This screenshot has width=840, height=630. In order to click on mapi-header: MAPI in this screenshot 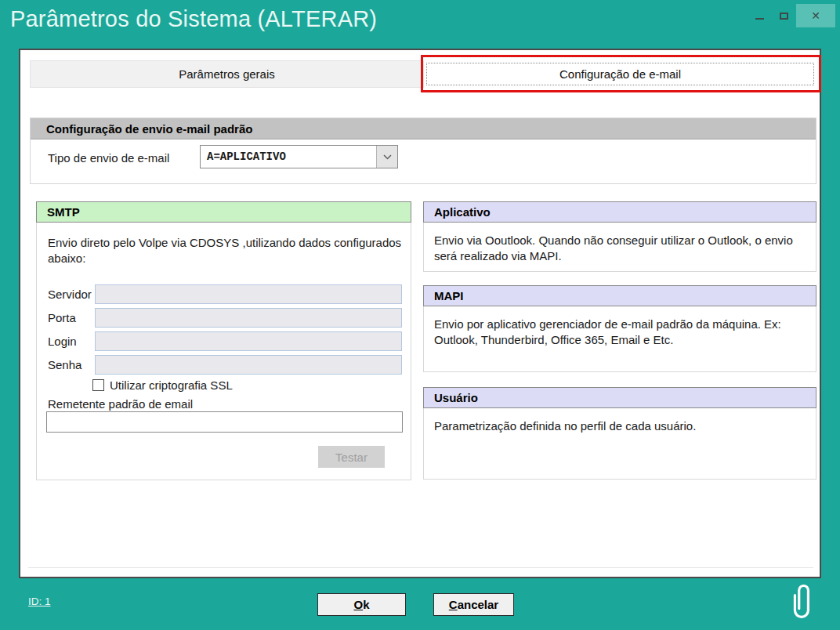, I will do `click(620, 296)`.